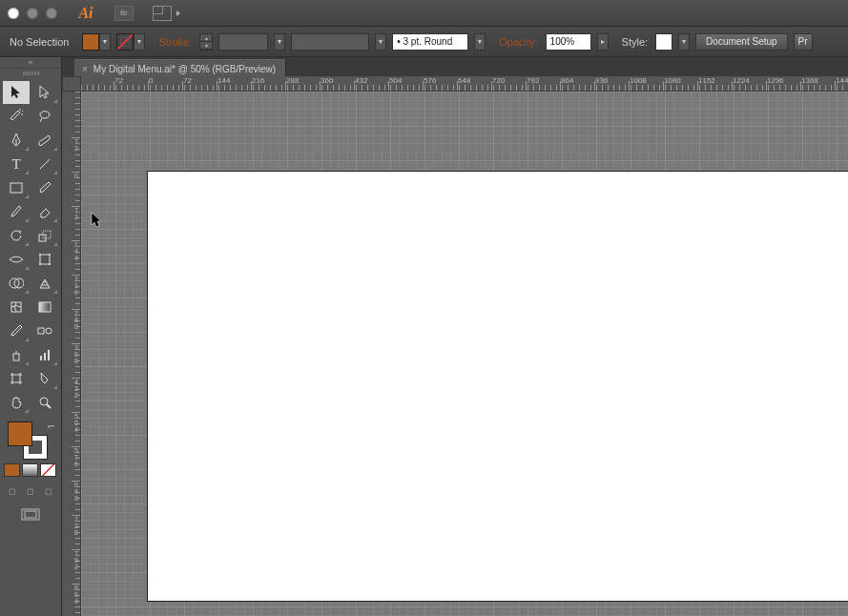 Image resolution: width=848 pixels, height=616 pixels. What do you see at coordinates (45, 307) in the screenshot?
I see `gradient-tool` at bounding box center [45, 307].